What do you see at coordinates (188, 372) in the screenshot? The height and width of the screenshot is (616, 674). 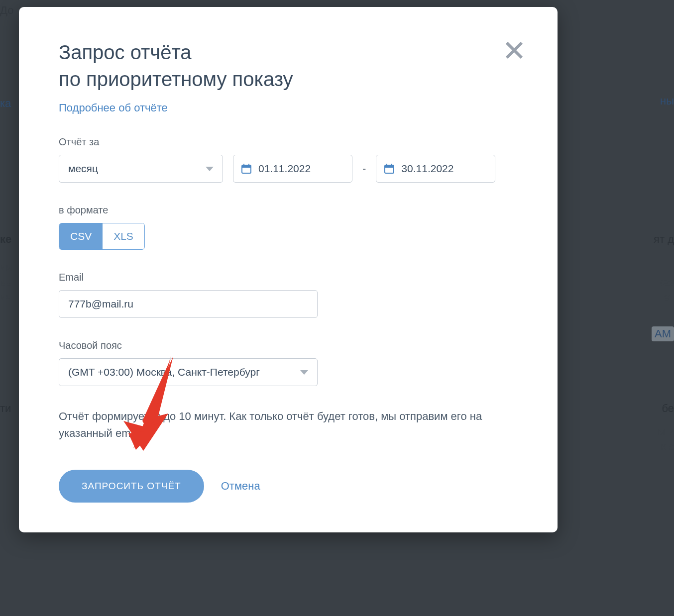 I see `timezone-select: (GMT +03:00) Москва, Санкт-Петербург` at bounding box center [188, 372].